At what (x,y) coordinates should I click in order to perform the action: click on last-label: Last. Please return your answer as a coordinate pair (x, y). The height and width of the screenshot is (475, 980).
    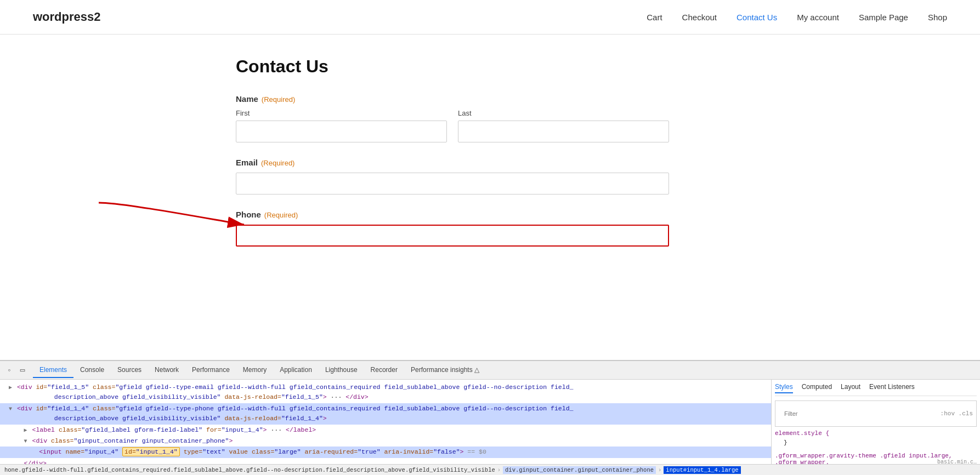
    Looking at the image, I should click on (564, 113).